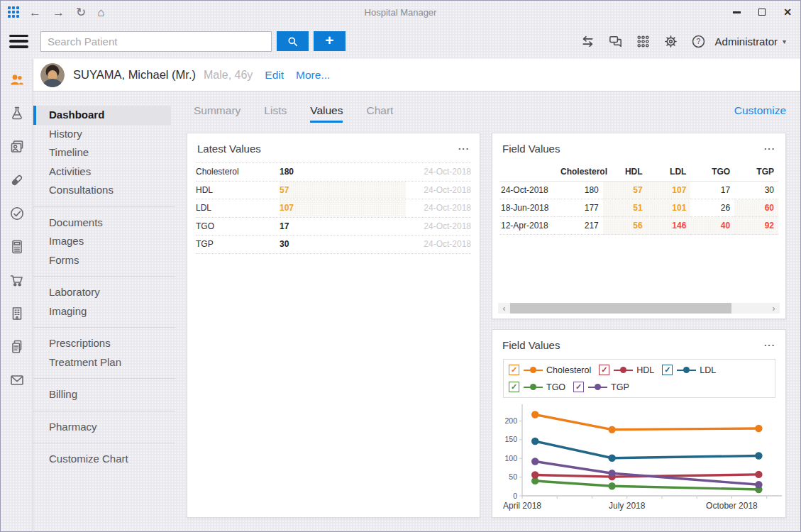  Describe the element at coordinates (625, 209) in the screenshot. I see `table-cell: 51` at that location.